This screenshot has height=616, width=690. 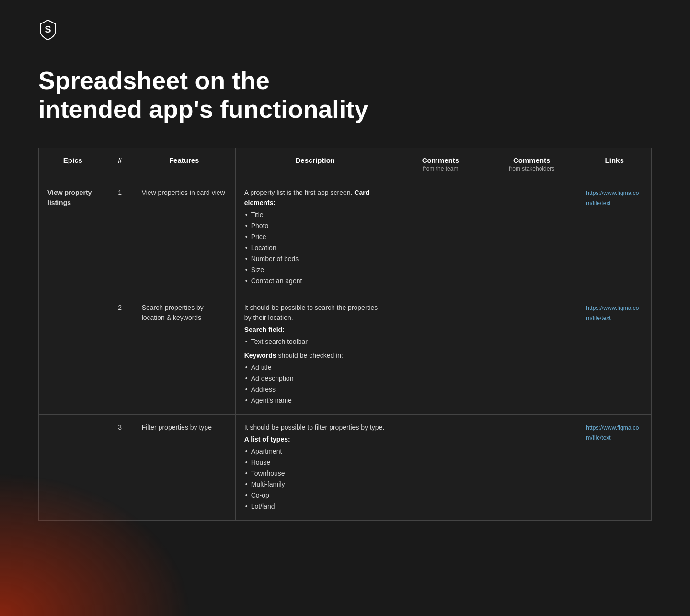 What do you see at coordinates (73, 237) in the screenshot?
I see `row1-epics: View property listings` at bounding box center [73, 237].